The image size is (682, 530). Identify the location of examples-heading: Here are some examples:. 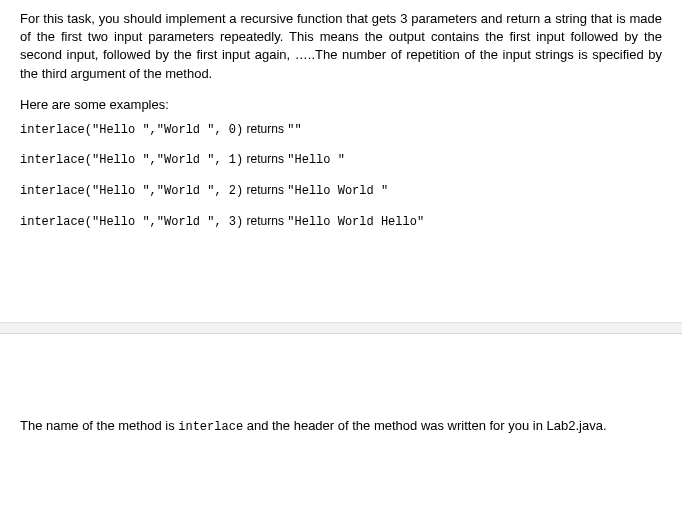
(341, 104).